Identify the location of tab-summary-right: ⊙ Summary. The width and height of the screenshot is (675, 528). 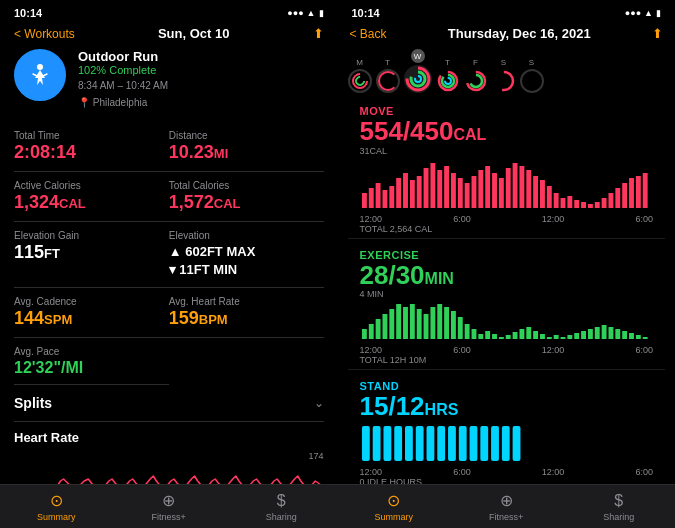
(394, 506).